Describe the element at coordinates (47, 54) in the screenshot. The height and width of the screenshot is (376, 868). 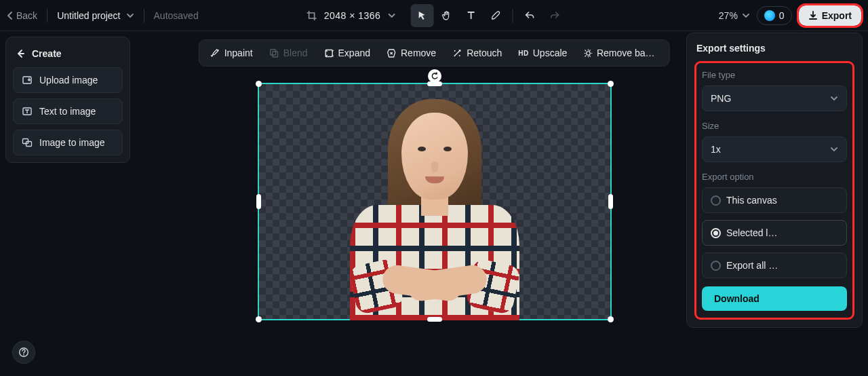
I see `create-label: Create` at that location.